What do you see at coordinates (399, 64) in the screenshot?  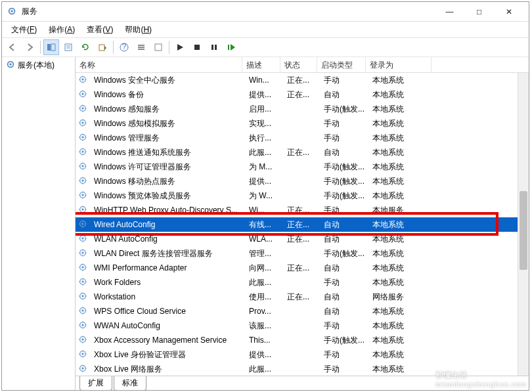 I see `col-logon: 登录为` at bounding box center [399, 64].